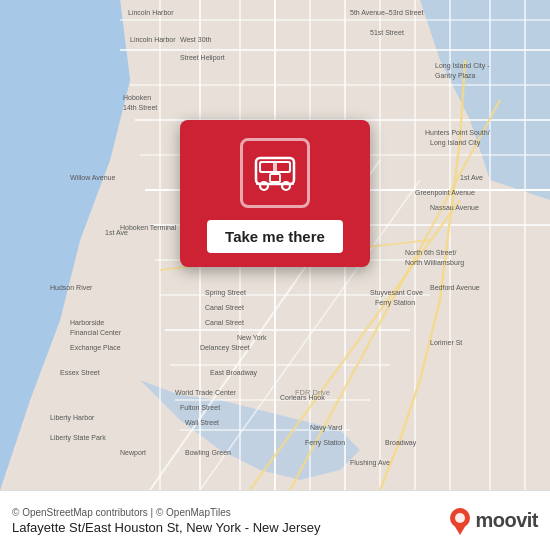 This screenshot has height=550, width=550. What do you see at coordinates (200, 408) in the screenshot?
I see `svg-text: Fulton Street` at bounding box center [200, 408].